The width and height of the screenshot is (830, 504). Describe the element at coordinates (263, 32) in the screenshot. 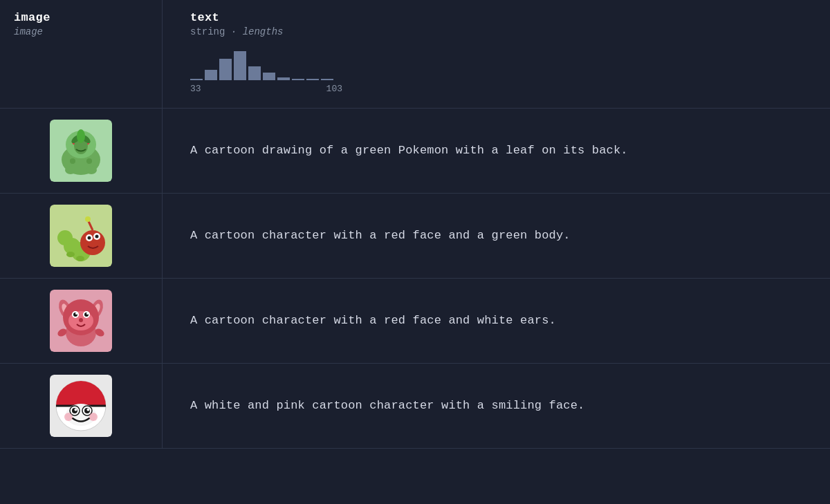

I see `text-lengths-label: lengths` at that location.